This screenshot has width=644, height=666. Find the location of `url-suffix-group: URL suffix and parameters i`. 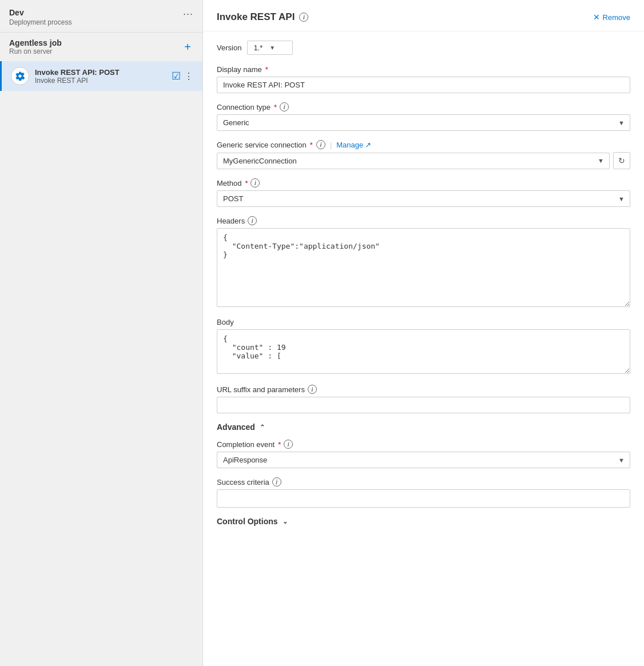

url-suffix-group: URL suffix and parameters i is located at coordinates (423, 399).